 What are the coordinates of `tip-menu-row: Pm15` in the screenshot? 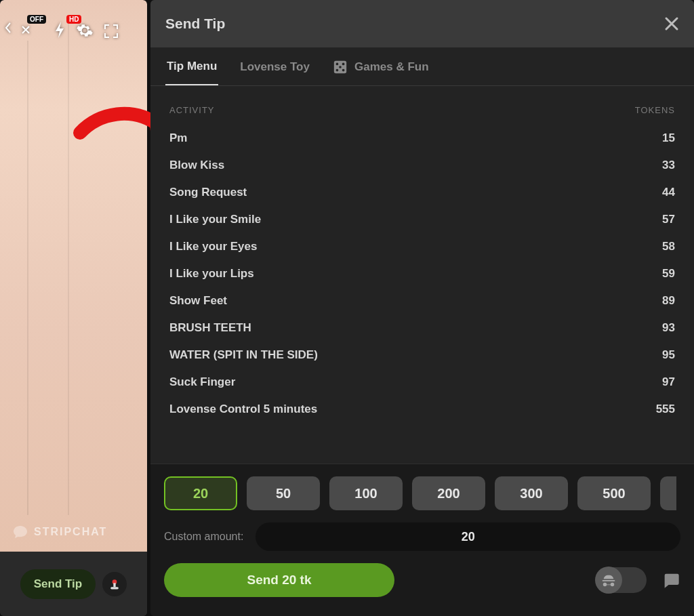 It's located at (422, 138).